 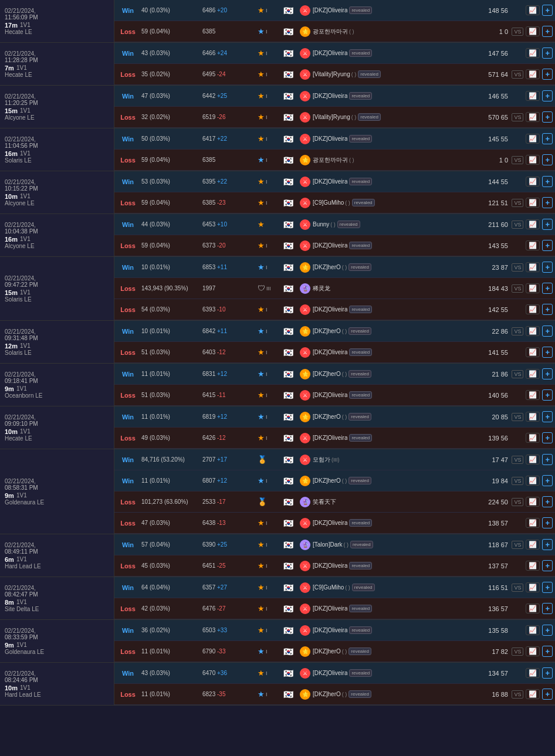 What do you see at coordinates (261, 310) in the screenshot?
I see `rank-star-icon: ★` at bounding box center [261, 310].